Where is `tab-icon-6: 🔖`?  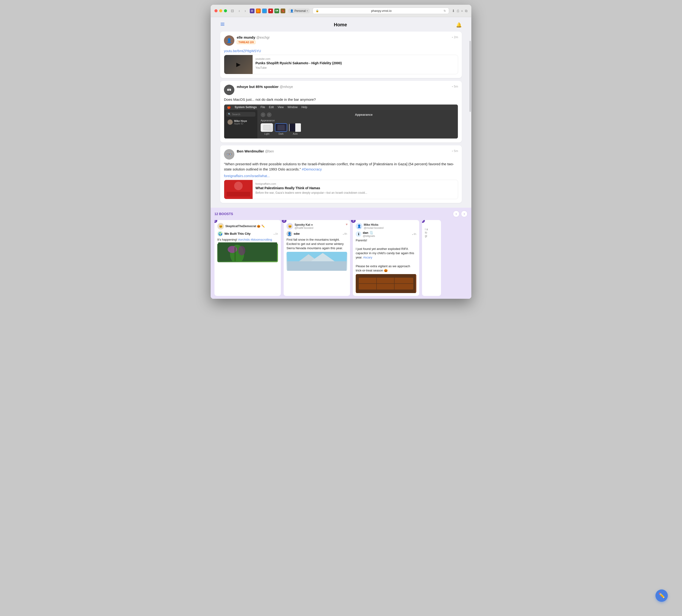 tab-icon-6: 🔖 is located at coordinates (283, 11).